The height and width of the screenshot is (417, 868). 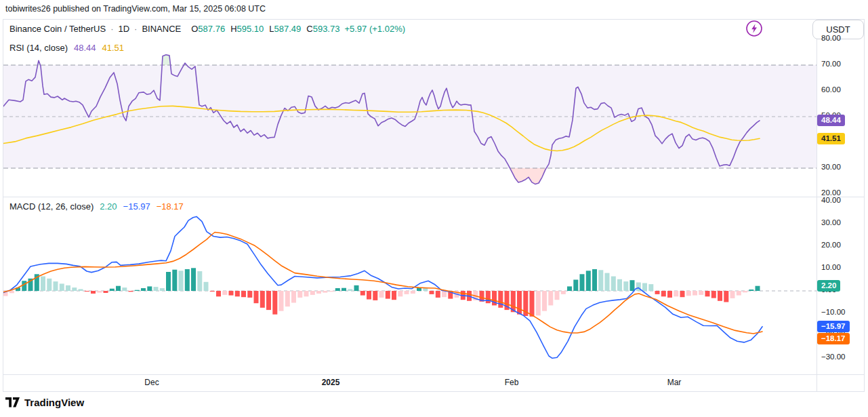 I want to click on price-tick-label: −30.00, so click(x=833, y=357).